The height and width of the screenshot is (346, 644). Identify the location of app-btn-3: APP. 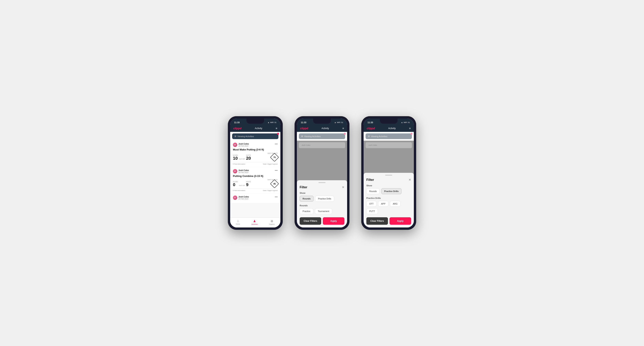
(383, 204).